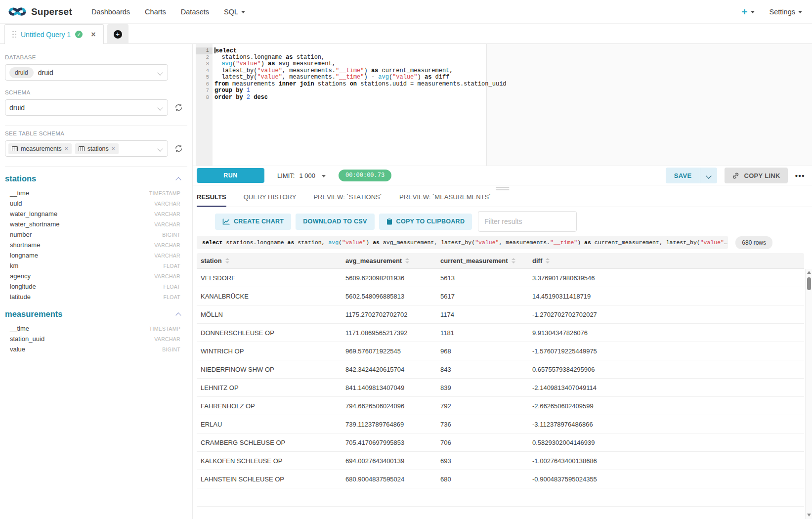 The image size is (812, 519). I want to click on query-preview-token: avg, so click(333, 242).